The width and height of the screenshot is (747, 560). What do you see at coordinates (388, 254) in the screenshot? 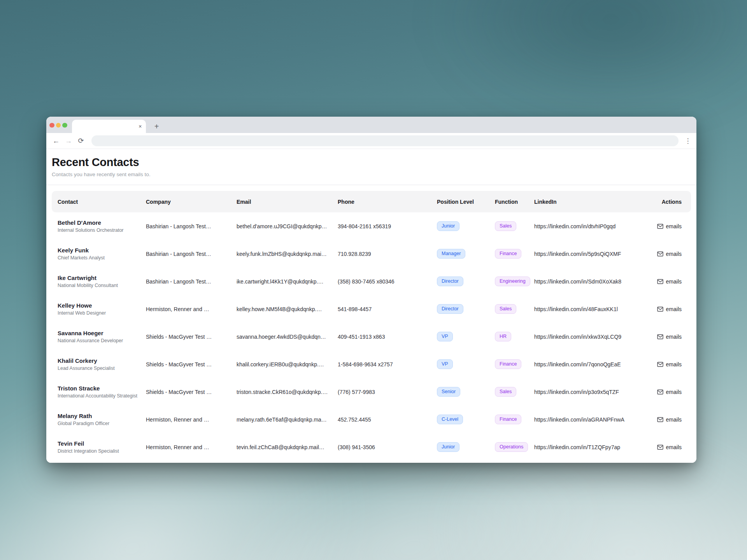
I see `phone-cell: 710.928.8239` at bounding box center [388, 254].